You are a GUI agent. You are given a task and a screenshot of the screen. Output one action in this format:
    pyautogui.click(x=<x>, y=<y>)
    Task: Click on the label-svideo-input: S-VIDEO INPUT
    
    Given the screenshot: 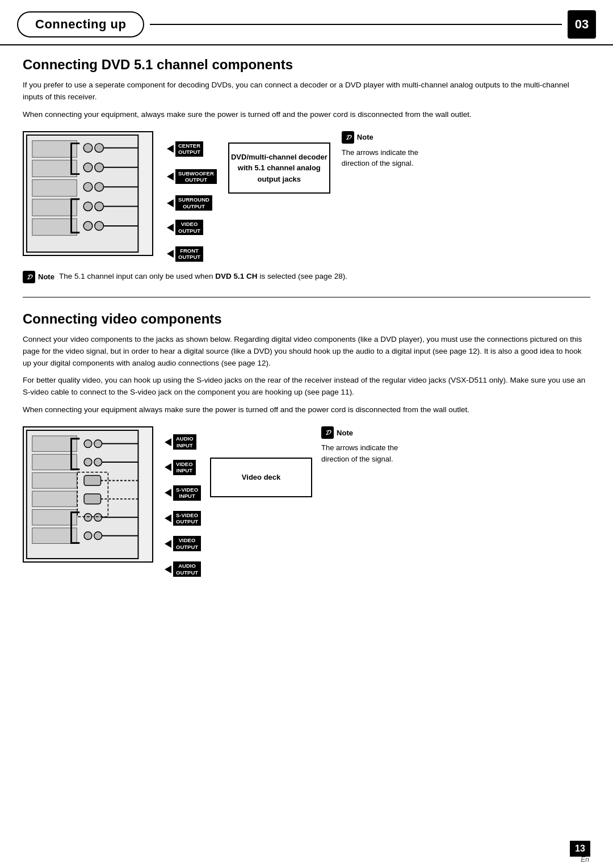 What is the action you would take?
    pyautogui.click(x=183, y=493)
    